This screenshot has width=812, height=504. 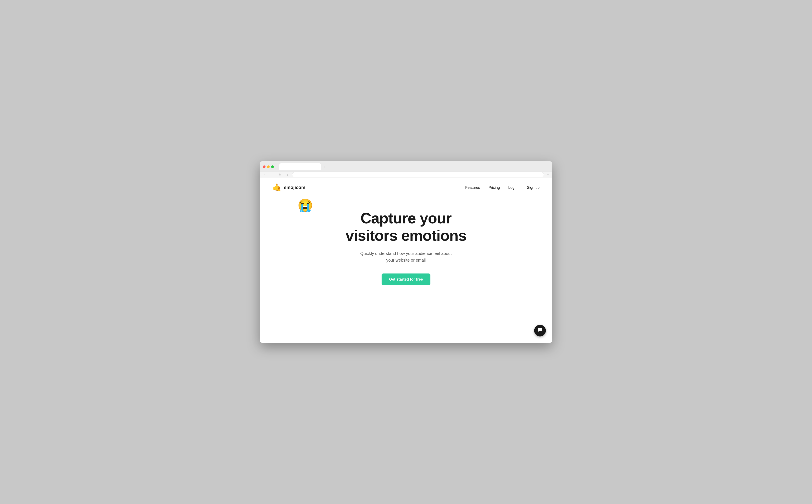 What do you see at coordinates (514, 188) in the screenshot?
I see `nav-link-login: Log in` at bounding box center [514, 188].